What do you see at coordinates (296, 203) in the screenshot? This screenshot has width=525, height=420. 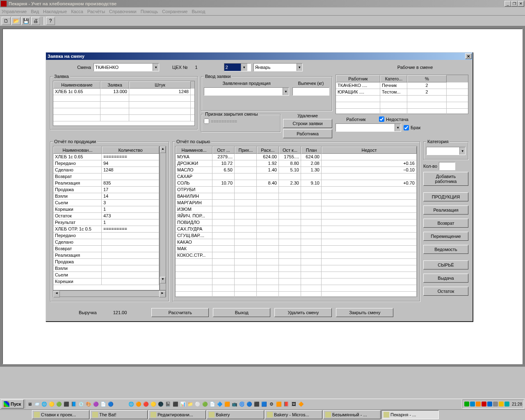 I see `table-row: МАРГАРИН` at bounding box center [296, 203].